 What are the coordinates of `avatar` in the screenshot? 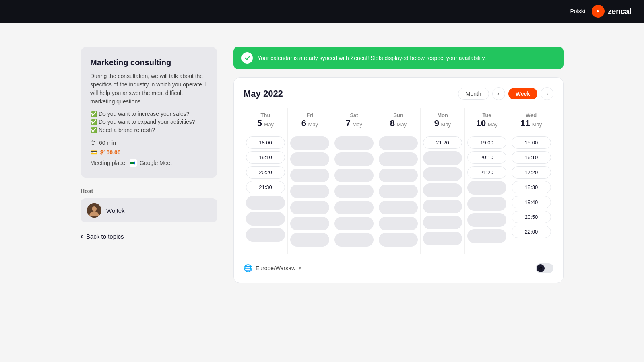 It's located at (94, 210).